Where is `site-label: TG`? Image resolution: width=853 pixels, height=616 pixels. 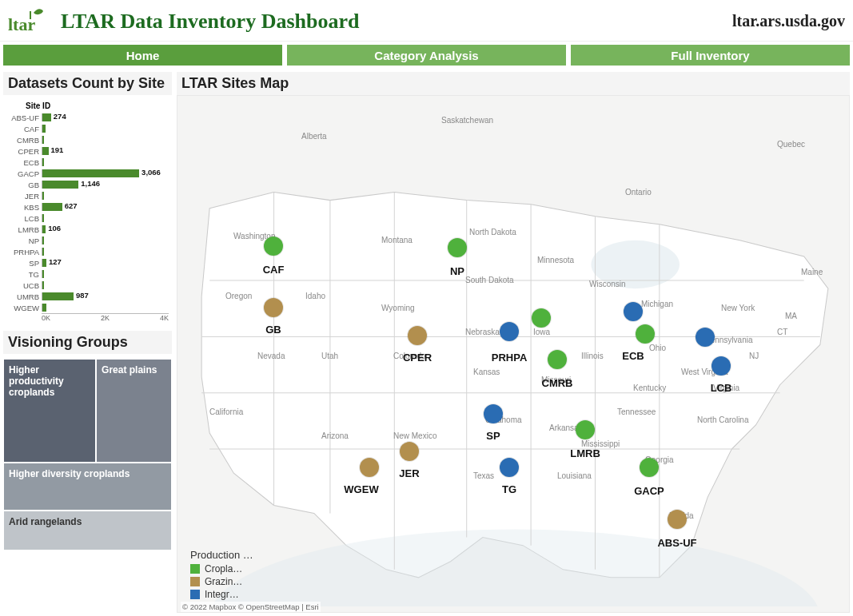 site-label: TG is located at coordinates (509, 489).